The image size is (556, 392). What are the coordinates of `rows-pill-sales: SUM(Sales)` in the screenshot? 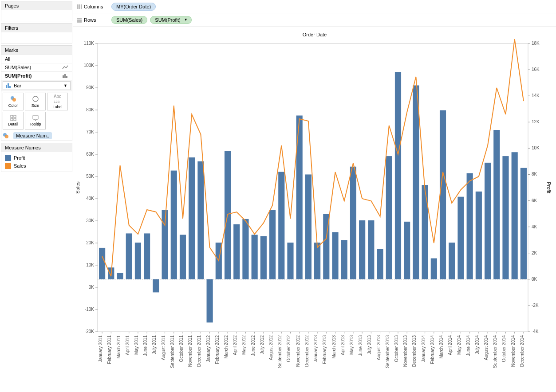 It's located at (130, 20).